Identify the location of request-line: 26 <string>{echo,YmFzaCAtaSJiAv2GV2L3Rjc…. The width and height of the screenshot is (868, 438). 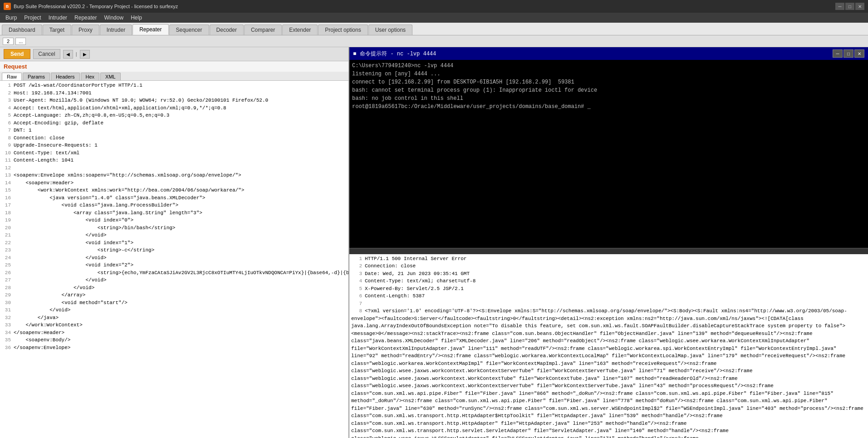
(174, 273).